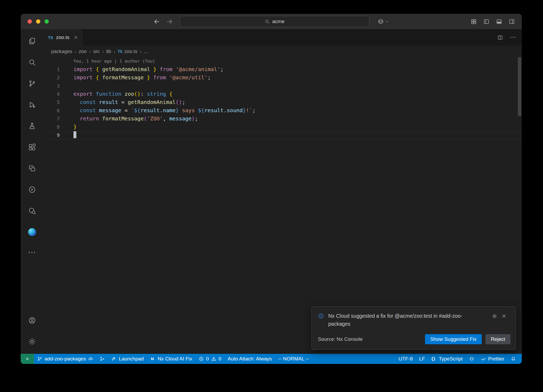  Describe the element at coordinates (32, 342) in the screenshot. I see `settings-gear-icon` at that location.